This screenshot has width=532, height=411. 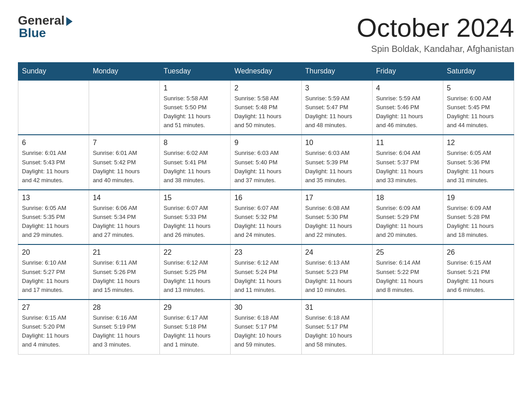 I want to click on day-info: Sunrise: 6:02 AMSunset: 5:41 PMDaylight:…, so click(x=195, y=167).